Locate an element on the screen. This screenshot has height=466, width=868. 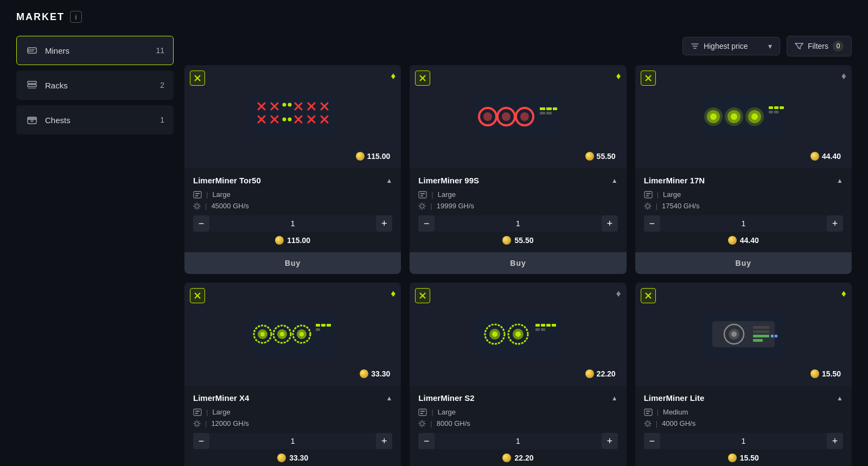
qty-plus-5: + is located at coordinates (610, 441).